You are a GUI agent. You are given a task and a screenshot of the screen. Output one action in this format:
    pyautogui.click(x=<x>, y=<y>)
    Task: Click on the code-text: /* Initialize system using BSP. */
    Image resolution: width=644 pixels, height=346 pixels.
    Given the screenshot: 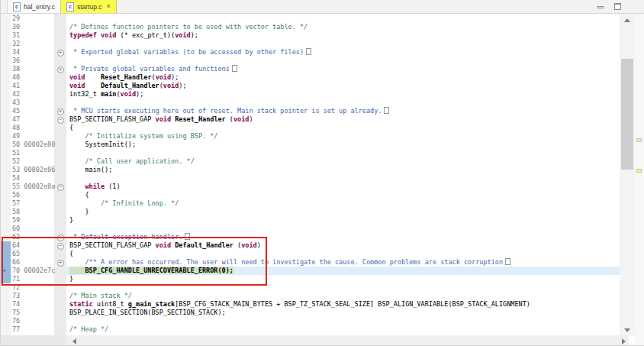 What is the action you would take?
    pyautogui.click(x=343, y=136)
    